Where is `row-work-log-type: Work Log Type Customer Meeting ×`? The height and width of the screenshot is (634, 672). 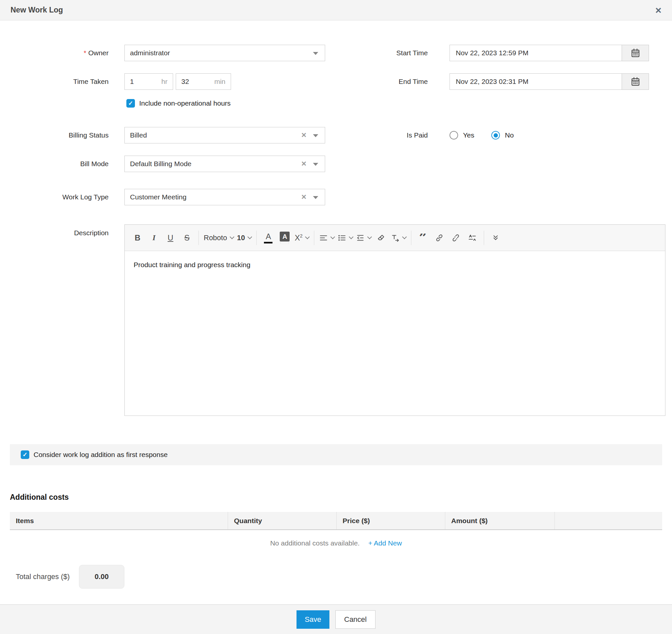 row-work-log-type: Work Log Type Customer Meeting × is located at coordinates (336, 197).